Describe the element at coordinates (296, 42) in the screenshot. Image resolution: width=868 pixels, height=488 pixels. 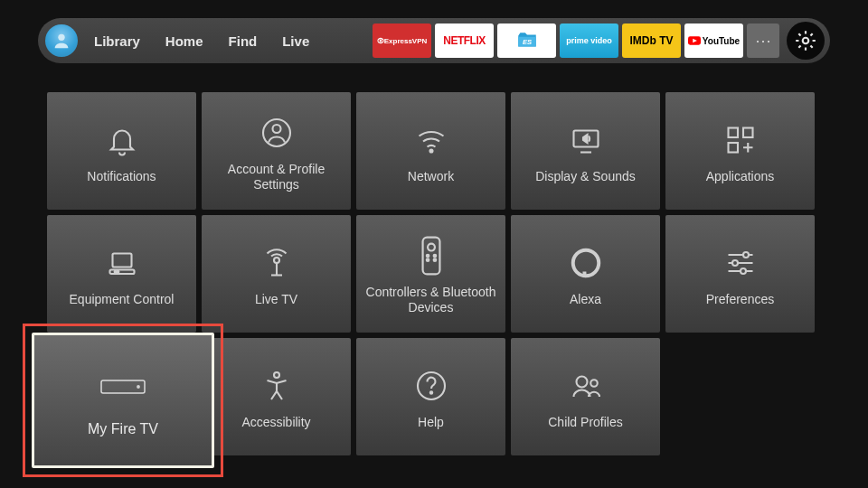
I see `nav-live: Live` at that location.